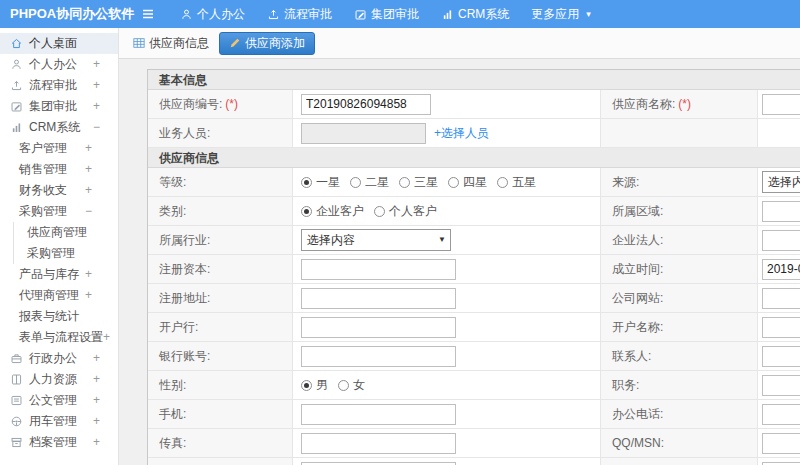 This screenshot has height=465, width=800. Describe the element at coordinates (59, 106) in the screenshot. I see `sidebar-item: 集团审批+` at that location.